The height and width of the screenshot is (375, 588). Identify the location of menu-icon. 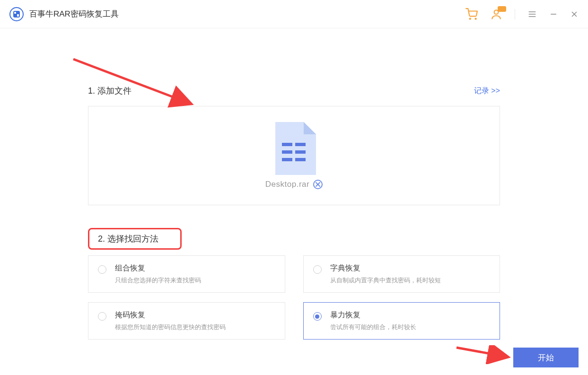
(532, 14).